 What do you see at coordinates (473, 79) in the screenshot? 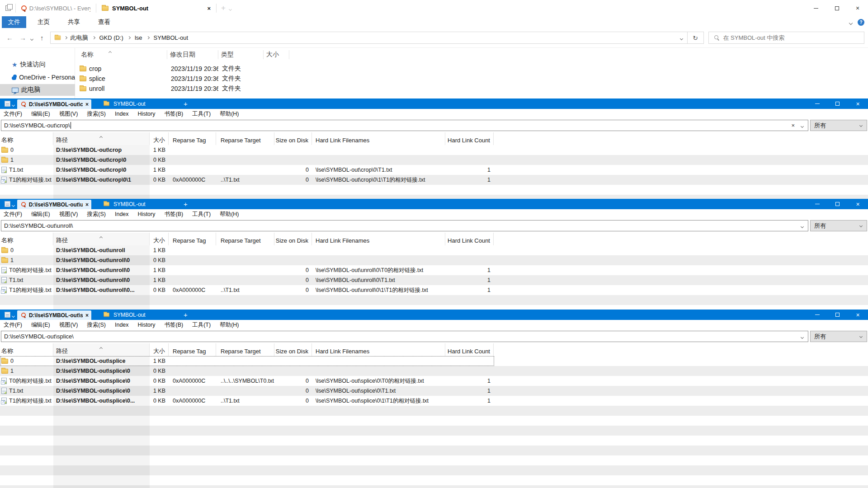
I see `file-row: splice2023/11/19 20:36文件夹` at bounding box center [473, 79].